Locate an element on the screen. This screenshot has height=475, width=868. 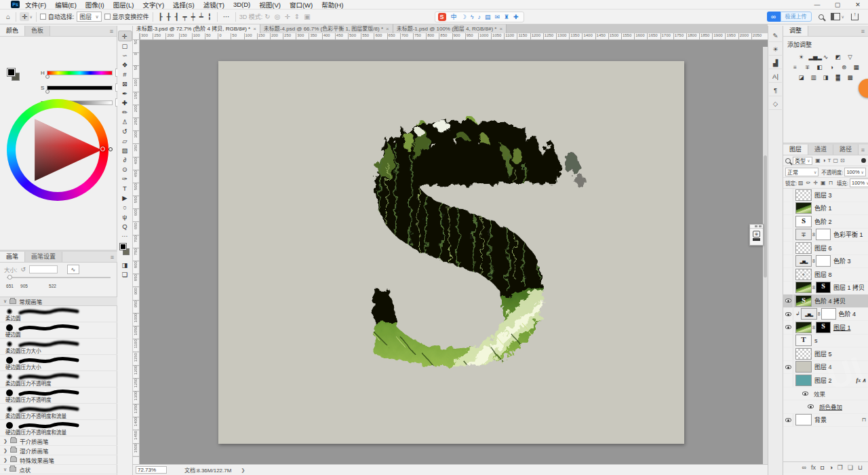
brush-item: 硬边圆 is located at coordinates (58, 330).